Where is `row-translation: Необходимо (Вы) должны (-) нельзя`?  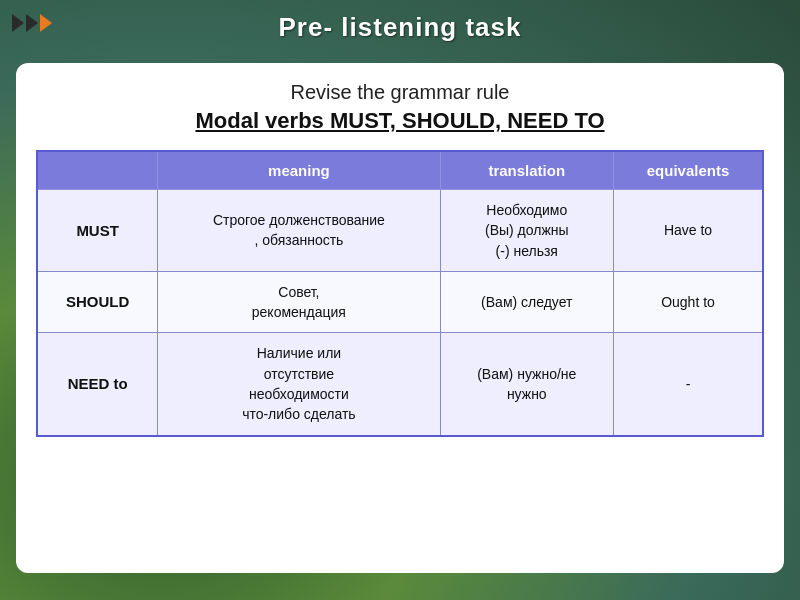 row-translation: Необходимо (Вы) должны (-) нельзя is located at coordinates (527, 231).